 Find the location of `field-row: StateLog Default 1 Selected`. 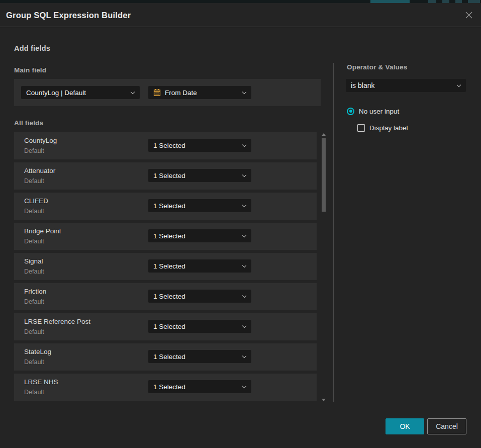

field-row: StateLog Default 1 Selected is located at coordinates (165, 357).